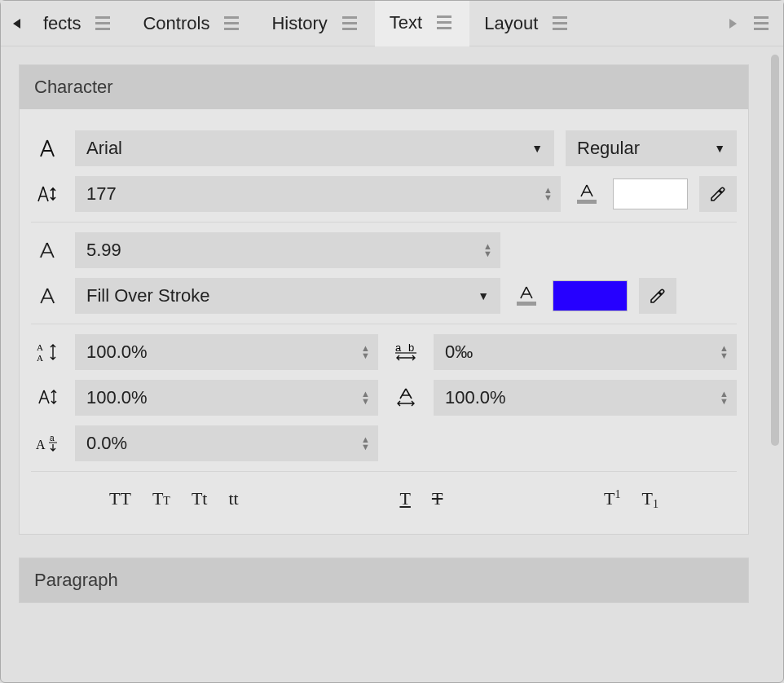  Describe the element at coordinates (526, 296) in the screenshot. I see `stroke-color-icon` at that location.